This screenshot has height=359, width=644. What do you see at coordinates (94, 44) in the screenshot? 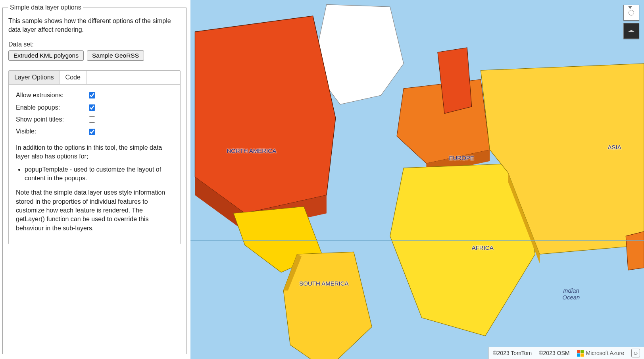
I see `dataset-label: Data set:` at bounding box center [94, 44].